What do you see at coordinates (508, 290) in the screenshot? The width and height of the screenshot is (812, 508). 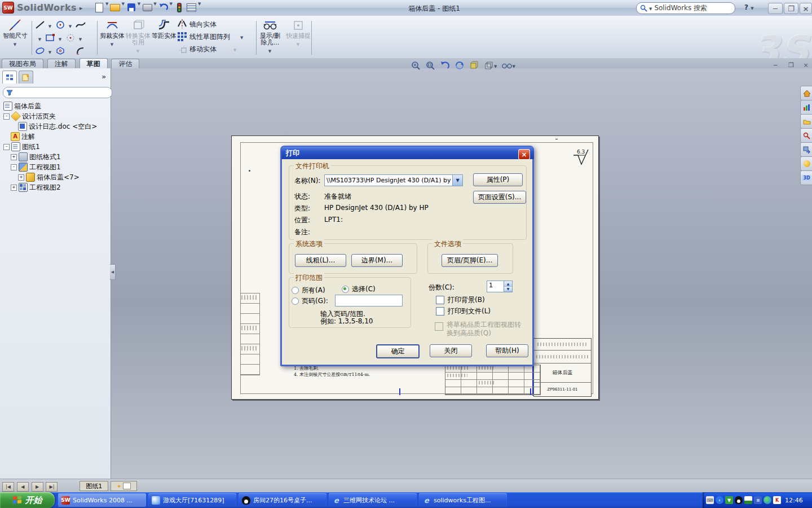 I see `spinner-down-icon: ▼` at bounding box center [508, 290].